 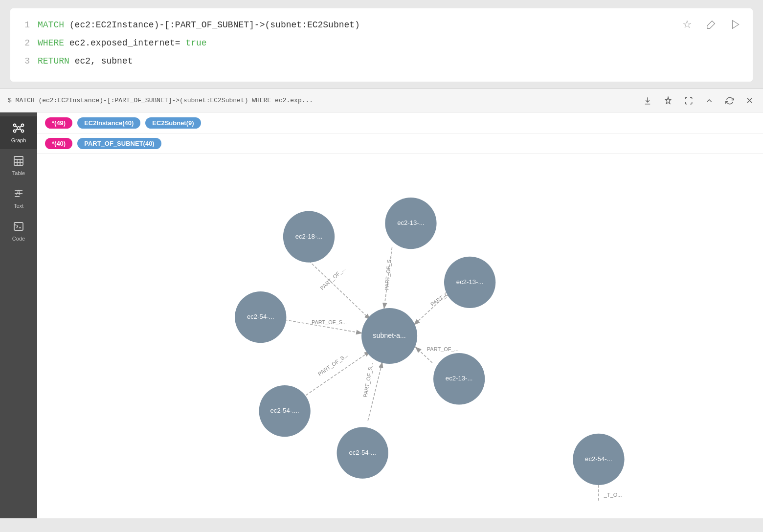 What do you see at coordinates (54, 43) in the screenshot?
I see `keyword-where: WHERE` at bounding box center [54, 43].